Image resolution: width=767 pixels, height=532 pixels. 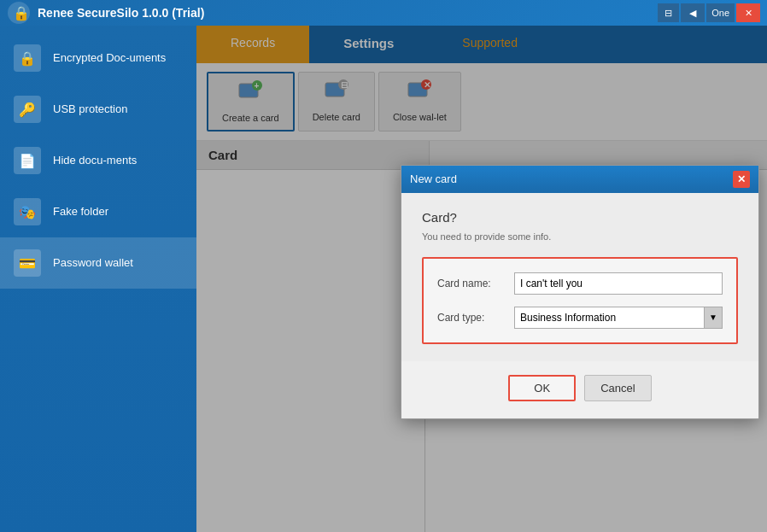 What do you see at coordinates (542, 388) in the screenshot?
I see `ok-button: OK` at bounding box center [542, 388].